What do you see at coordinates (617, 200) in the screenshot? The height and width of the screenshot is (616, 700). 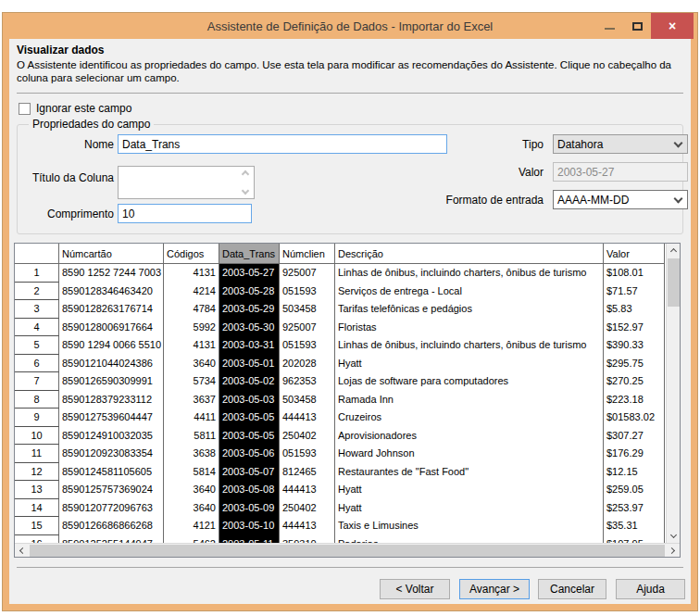 I see `input-format-value: AAAA-MM-DD` at bounding box center [617, 200].